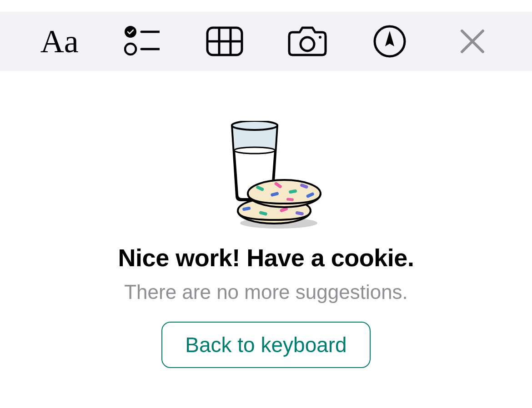 Image resolution: width=532 pixels, height=408 pixels. I want to click on top-spacer, so click(266, 6).